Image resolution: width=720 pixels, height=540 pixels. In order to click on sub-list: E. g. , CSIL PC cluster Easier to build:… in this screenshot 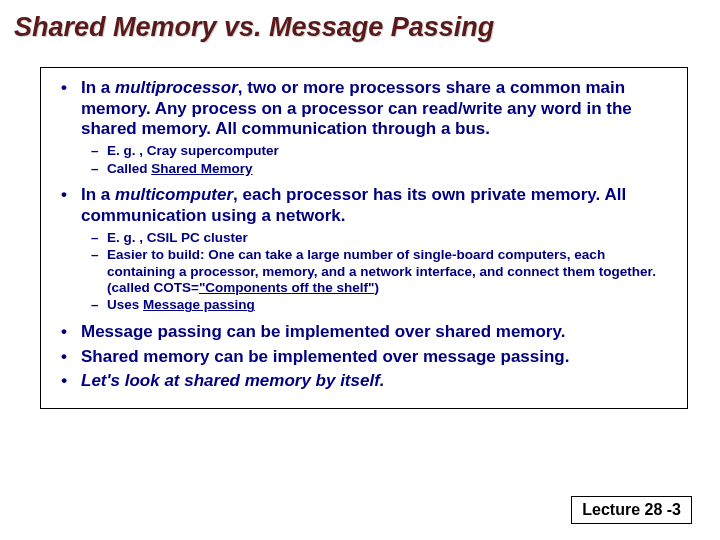, I will do `click(378, 272)`.